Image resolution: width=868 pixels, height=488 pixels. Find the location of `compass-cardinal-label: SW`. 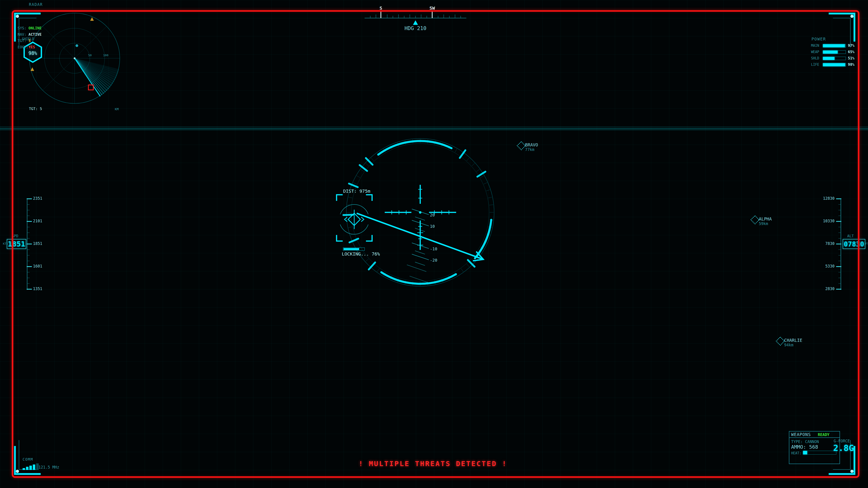

compass-cardinal-label: SW is located at coordinates (432, 8).